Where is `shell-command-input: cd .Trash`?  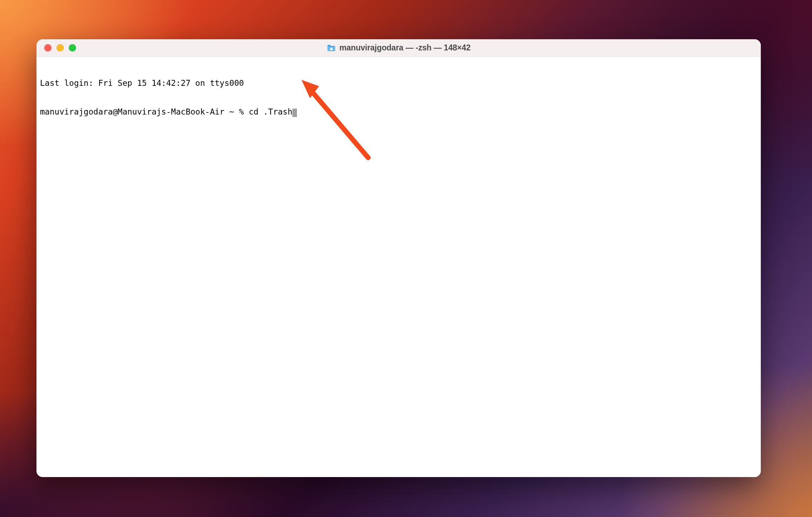
shell-command-input: cd .Trash is located at coordinates (271, 112).